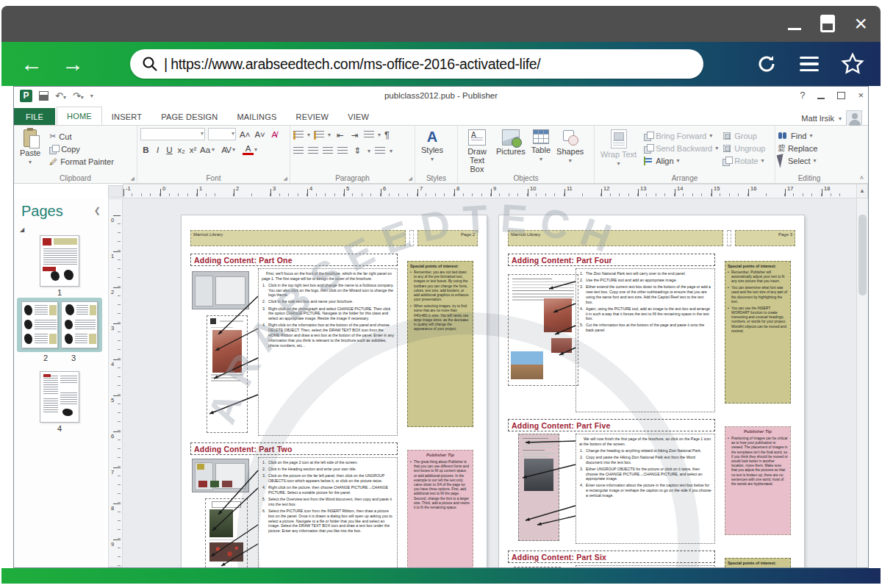  I want to click on align-right-icon, so click(328, 151).